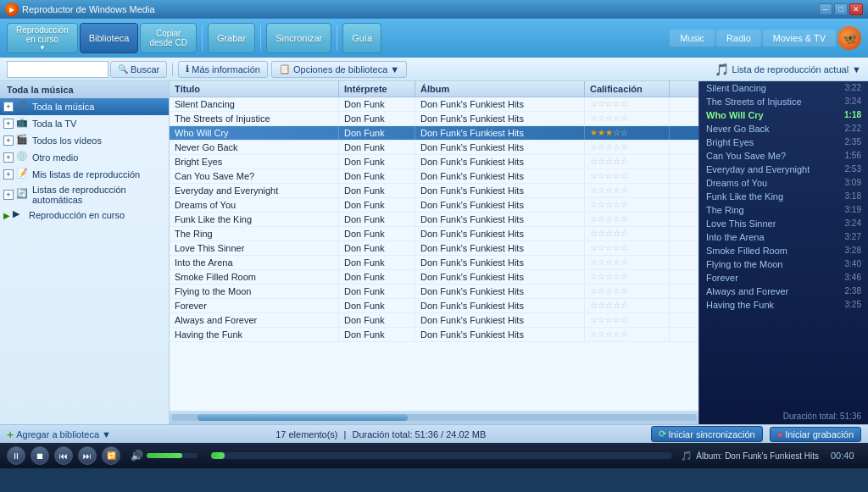 Image resolution: width=868 pixels, height=492 pixels. Describe the element at coordinates (442, 456) in the screenshot. I see `progress-bar` at that location.